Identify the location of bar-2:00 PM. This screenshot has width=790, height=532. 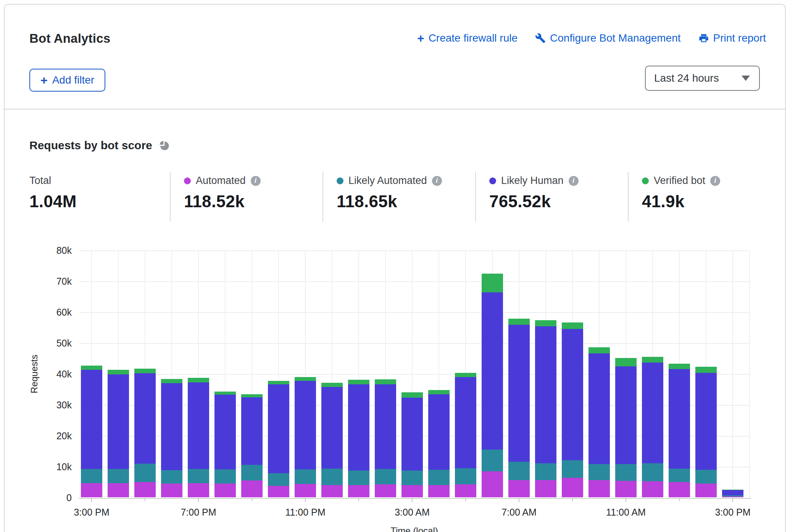
(706, 432).